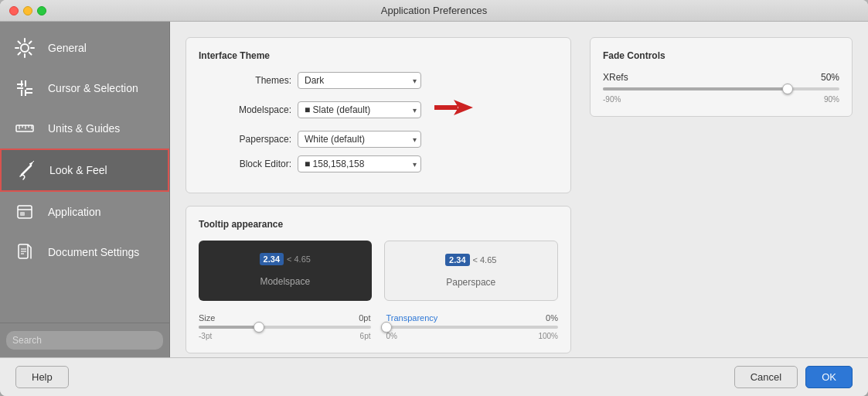  I want to click on fade-controls-section: Fade Controls XRefs 50% -90% 90%, so click(721, 77).